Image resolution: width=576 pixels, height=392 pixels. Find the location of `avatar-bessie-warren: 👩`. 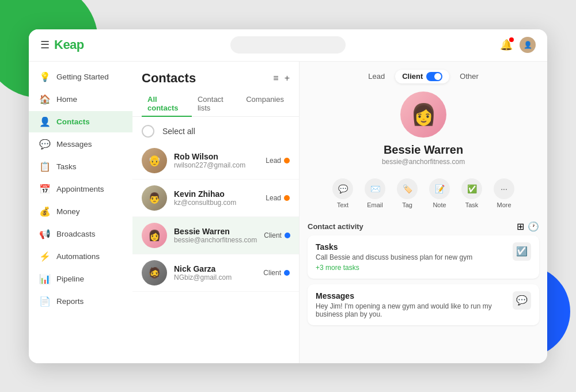

avatar-bessie-warren: 👩 is located at coordinates (154, 235).